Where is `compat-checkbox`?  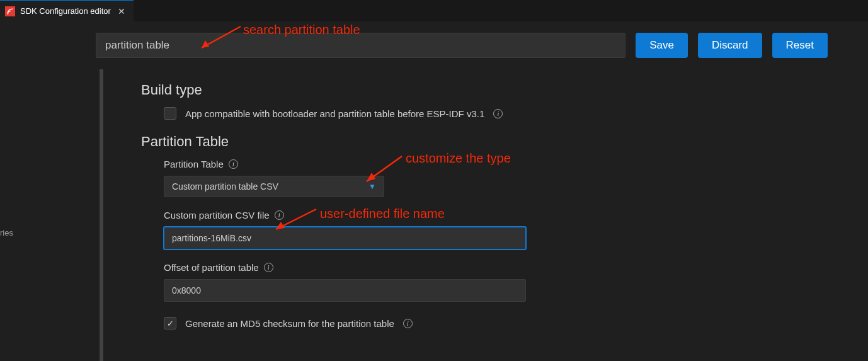
compat-checkbox is located at coordinates (170, 113).